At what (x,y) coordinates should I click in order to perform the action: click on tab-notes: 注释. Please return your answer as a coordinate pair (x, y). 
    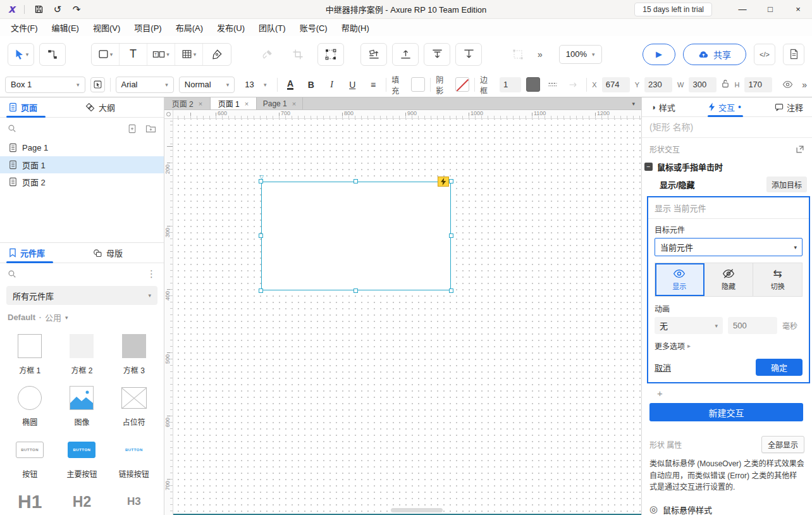
    Looking at the image, I should click on (789, 108).